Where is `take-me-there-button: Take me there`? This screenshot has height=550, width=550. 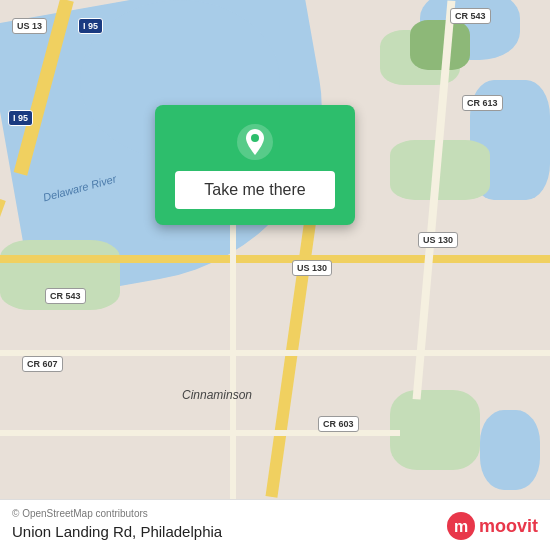
take-me-there-button: Take me there is located at coordinates (255, 190).